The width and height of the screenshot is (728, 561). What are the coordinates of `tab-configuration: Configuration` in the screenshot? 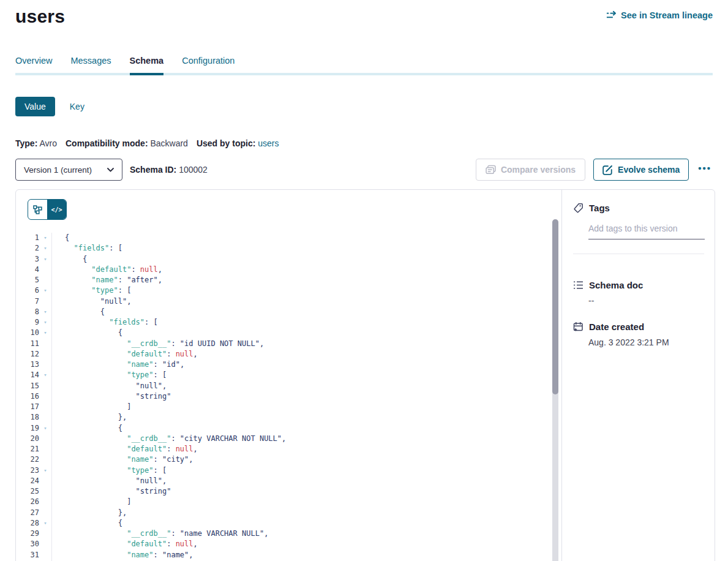 It's located at (208, 64).